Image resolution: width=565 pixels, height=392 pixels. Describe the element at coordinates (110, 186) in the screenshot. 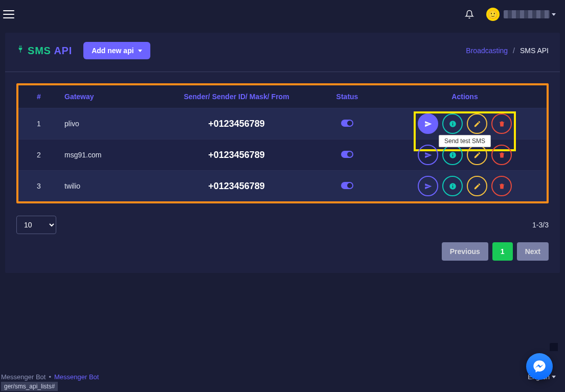

I see `cell-gateway: twilio` at that location.